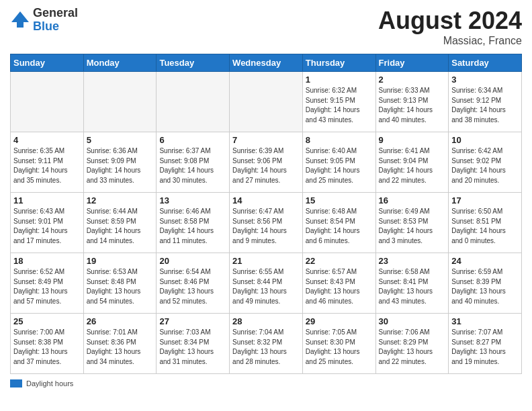 The image size is (532, 411). Describe the element at coordinates (412, 344) in the screenshot. I see `calendar-day-cell: 30Sunrise: 7:06 AM Sunset: 8:29 PM Dayli…` at that location.